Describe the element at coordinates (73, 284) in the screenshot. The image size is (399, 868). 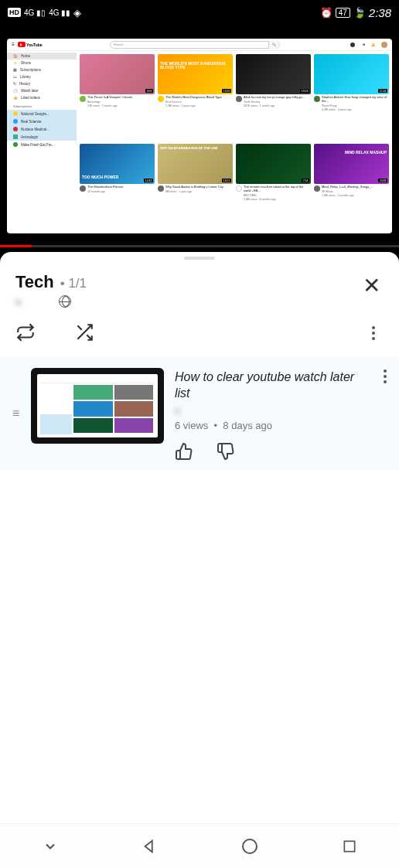
I see `playlist-position: • 1/1` at that location.